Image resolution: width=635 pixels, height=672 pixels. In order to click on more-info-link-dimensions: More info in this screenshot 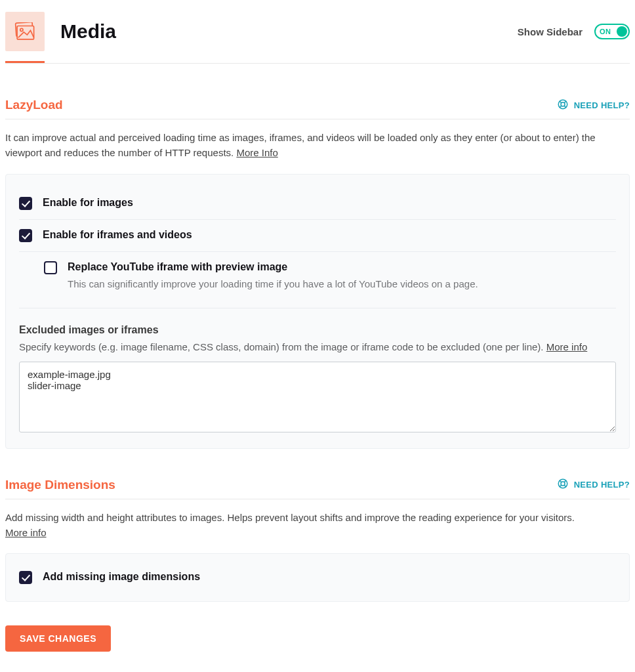, I will do `click(26, 533)`.